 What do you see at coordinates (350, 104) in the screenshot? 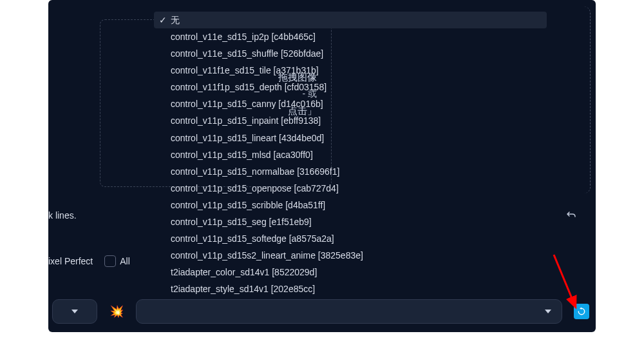
I see `dropdown-item: control_v11p_sd15_canny [d14c016b]` at bounding box center [350, 104].